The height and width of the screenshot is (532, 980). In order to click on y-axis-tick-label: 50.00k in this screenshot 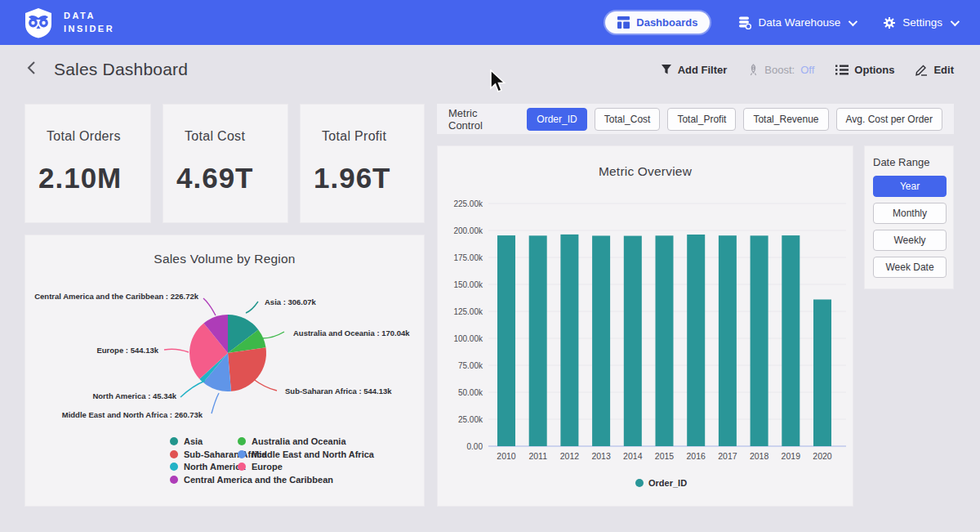, I will do `click(470, 392)`.